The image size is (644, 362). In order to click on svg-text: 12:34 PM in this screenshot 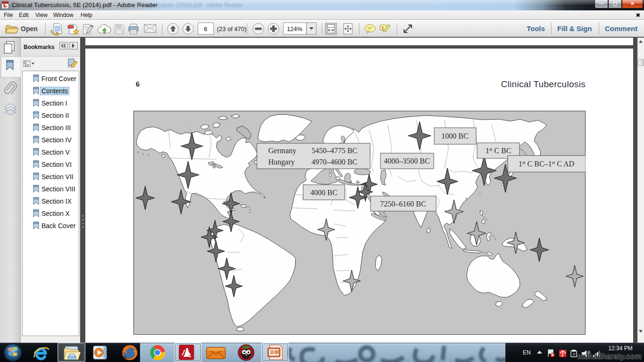, I will do `click(620, 348)`.